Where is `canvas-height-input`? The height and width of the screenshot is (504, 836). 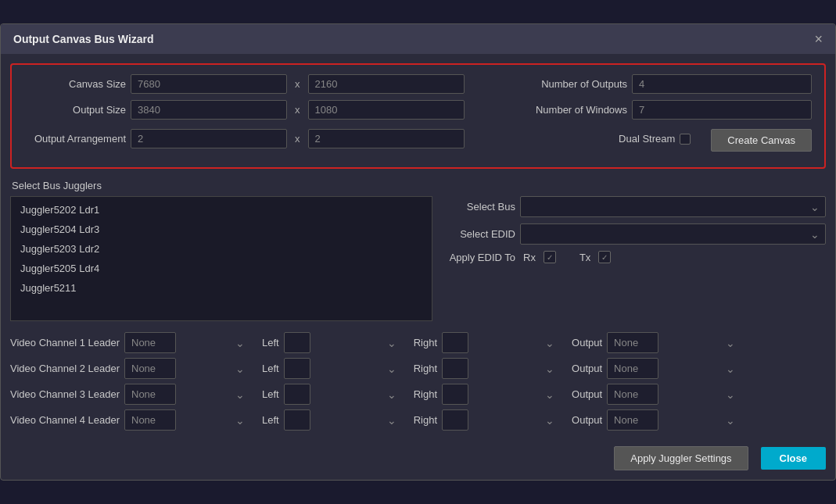 canvas-height-input is located at coordinates (386, 84).